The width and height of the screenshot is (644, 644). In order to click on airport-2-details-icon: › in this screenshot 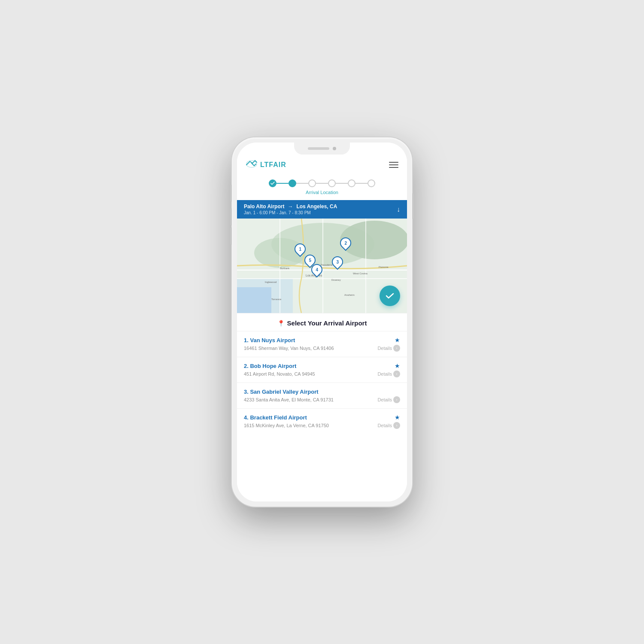, I will do `click(397, 374)`.